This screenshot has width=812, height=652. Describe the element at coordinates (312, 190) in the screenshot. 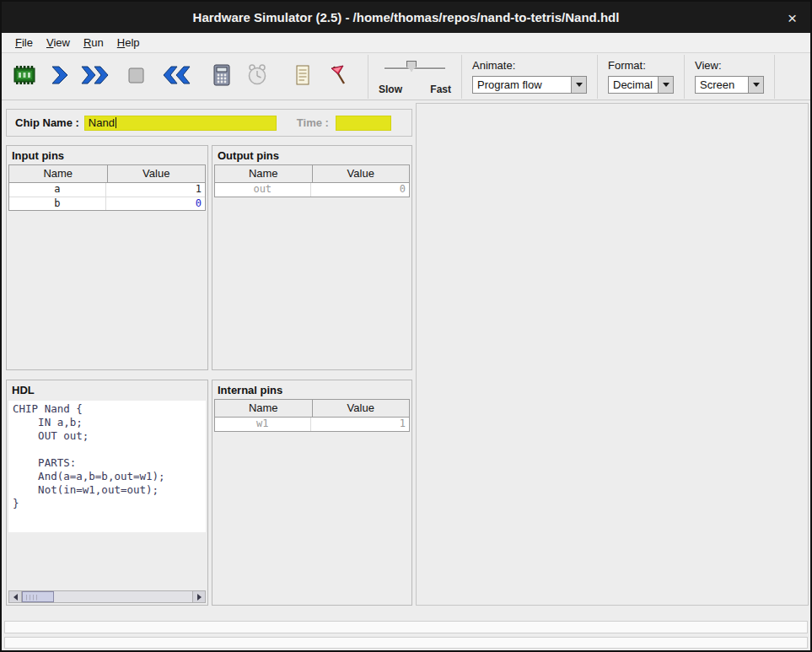

I see `table-row: out 0` at that location.